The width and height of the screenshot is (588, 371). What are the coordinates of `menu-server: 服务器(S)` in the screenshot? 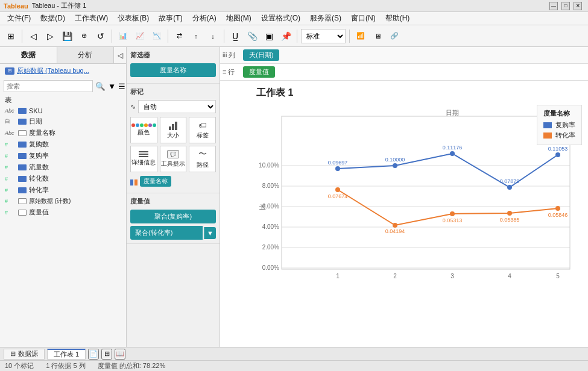 It's located at (326, 18).